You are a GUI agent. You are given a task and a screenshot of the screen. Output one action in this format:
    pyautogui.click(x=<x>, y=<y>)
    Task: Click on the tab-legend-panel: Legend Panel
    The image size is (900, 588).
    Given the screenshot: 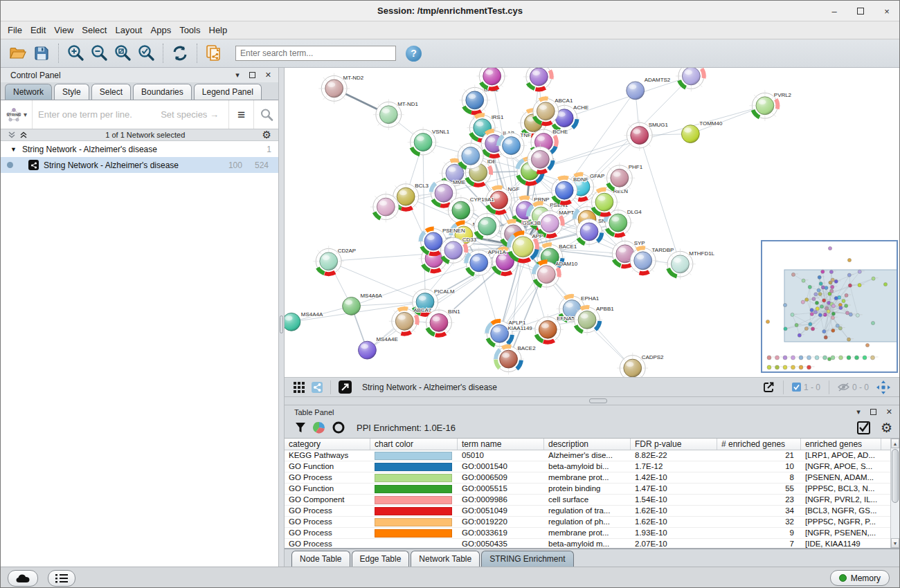 What is the action you would take?
    pyautogui.click(x=228, y=91)
    